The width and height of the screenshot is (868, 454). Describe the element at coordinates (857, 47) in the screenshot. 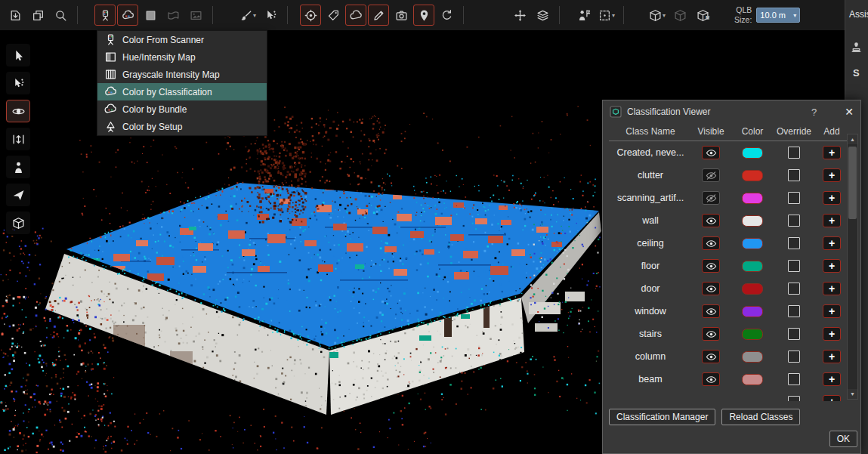

I see `assistant-tool-icon` at that location.